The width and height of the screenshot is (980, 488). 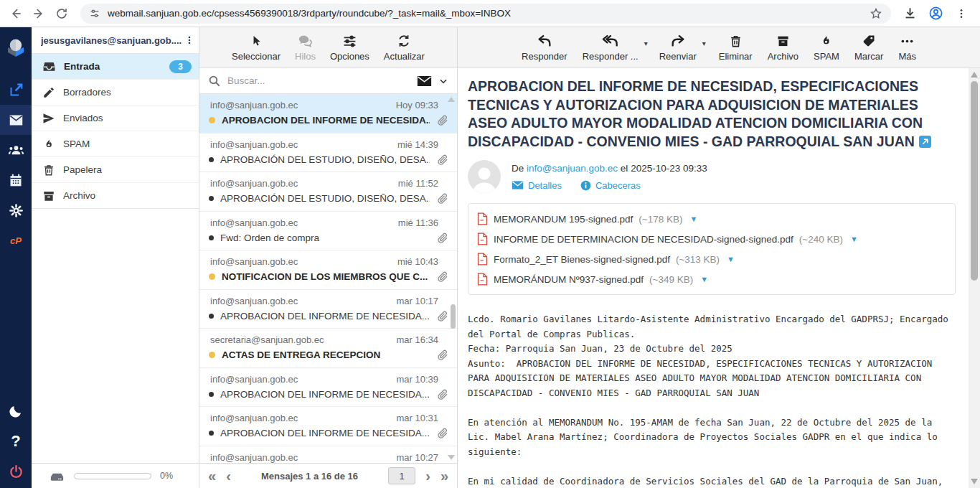 I want to click on threads-button: Hilos, so click(x=306, y=47).